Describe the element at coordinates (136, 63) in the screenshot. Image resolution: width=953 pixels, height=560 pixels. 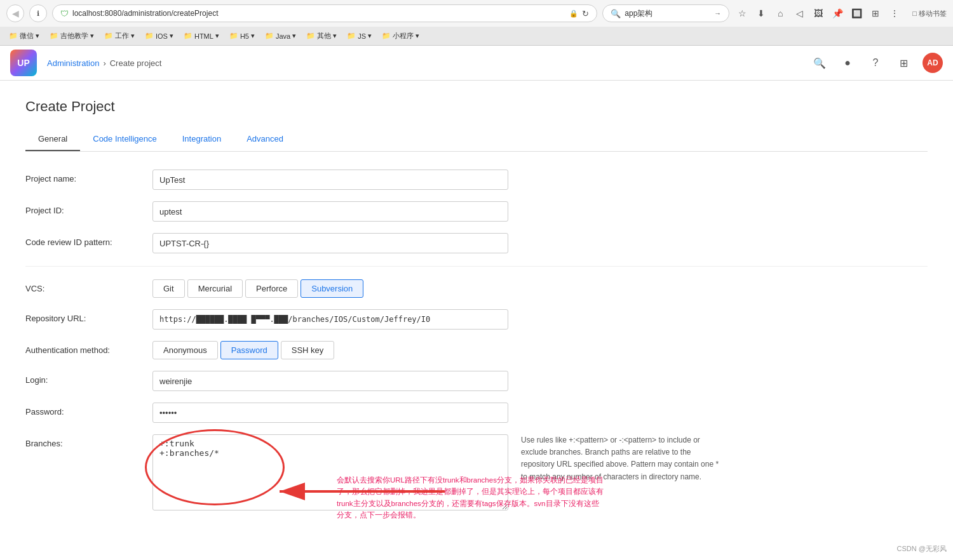
I see `breadcrumb-current: Create project` at that location.